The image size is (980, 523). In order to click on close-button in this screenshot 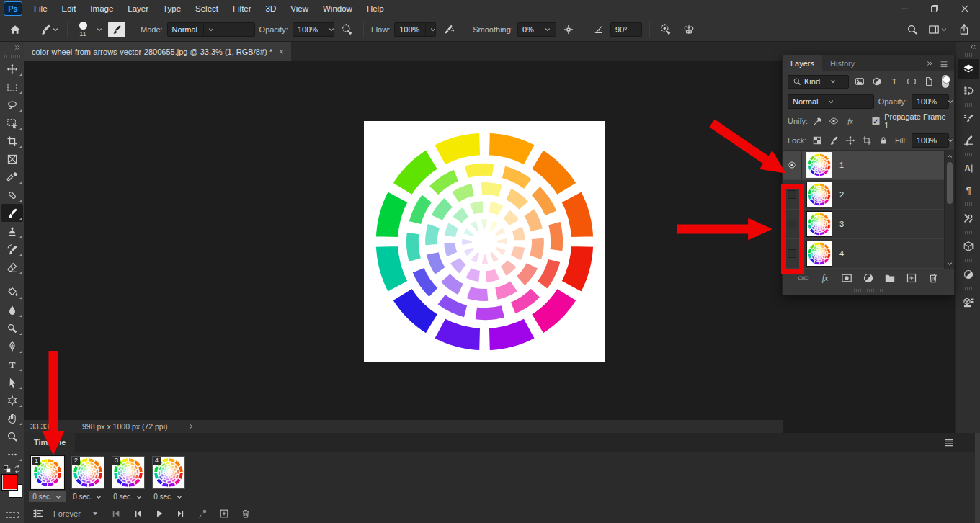, I will do `click(965, 9)`.